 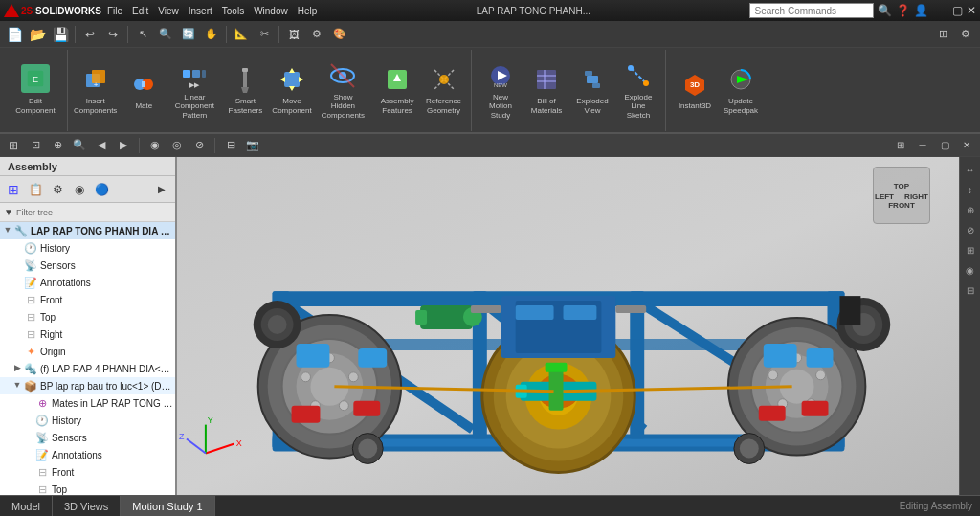 I want to click on search-input, so click(x=812, y=11).